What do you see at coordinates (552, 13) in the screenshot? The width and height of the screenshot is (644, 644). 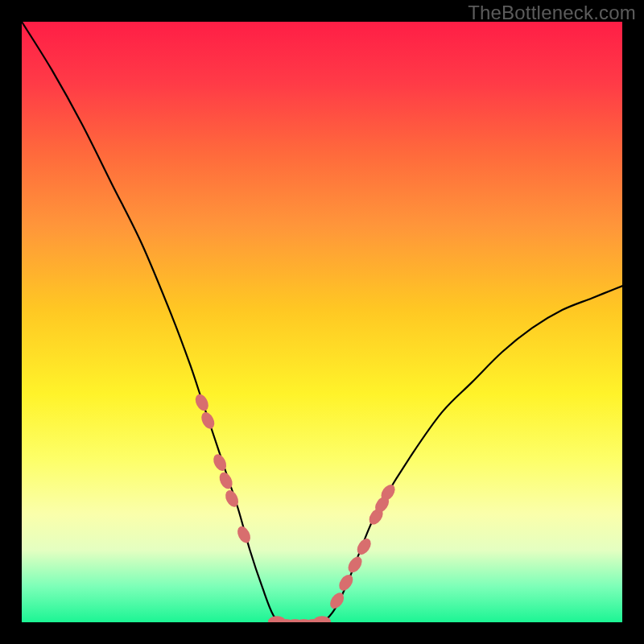 I see `watermark-label: TheBottleneck.com` at bounding box center [552, 13].